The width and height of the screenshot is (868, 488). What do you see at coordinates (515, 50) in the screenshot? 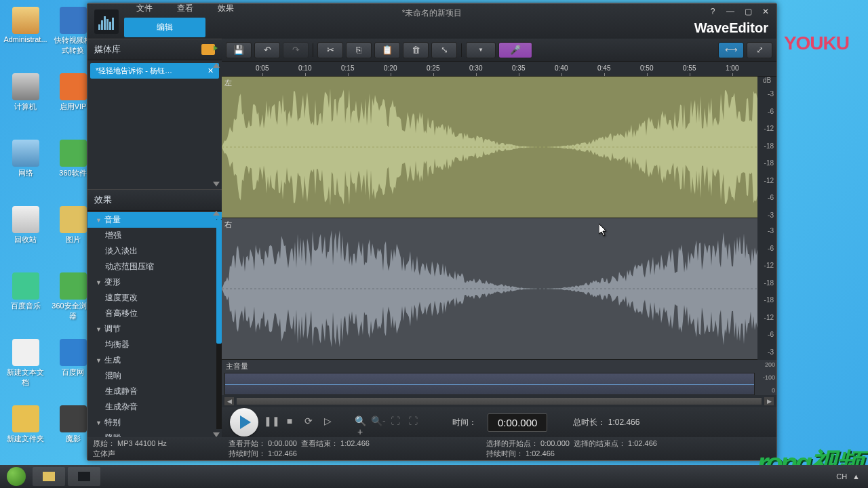
I see `record-button: 🎤` at bounding box center [515, 50].